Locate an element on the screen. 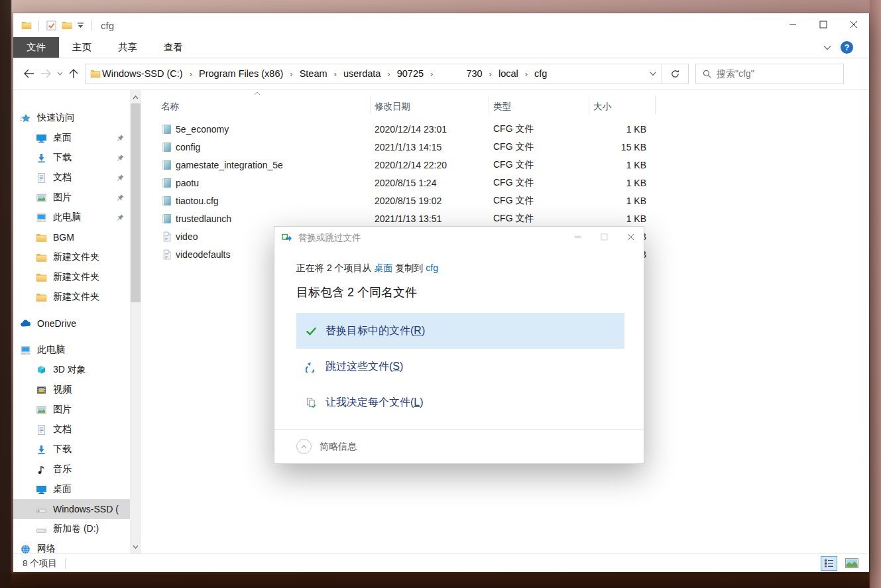 The height and width of the screenshot is (588, 881). ribbon-tab: 共享 is located at coordinates (127, 48).